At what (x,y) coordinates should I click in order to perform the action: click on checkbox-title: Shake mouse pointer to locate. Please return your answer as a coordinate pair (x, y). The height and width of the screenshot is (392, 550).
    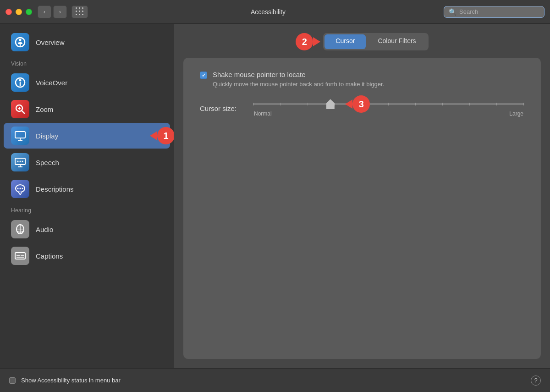
    Looking at the image, I should click on (298, 74).